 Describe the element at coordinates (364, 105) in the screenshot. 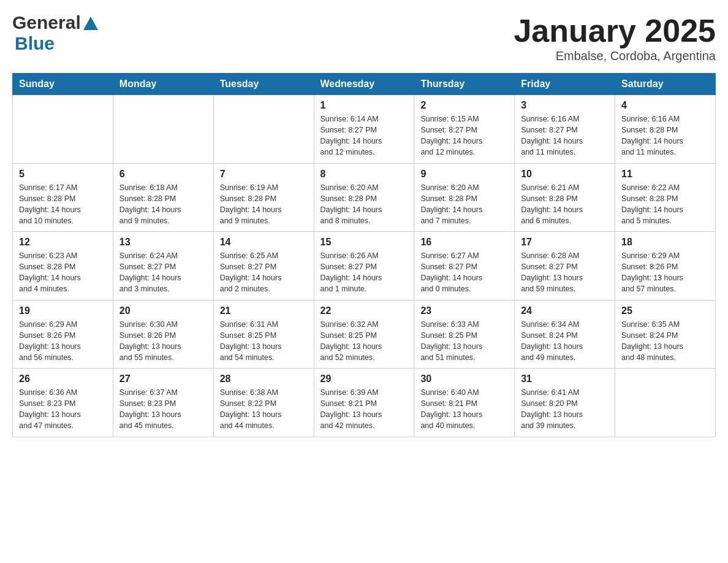

I see `day-number: 1` at that location.